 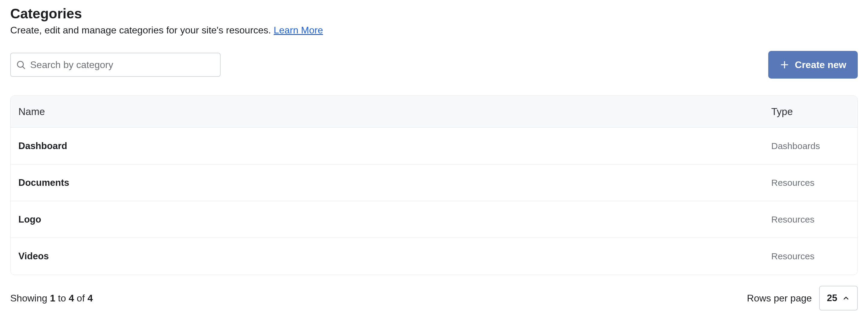 I want to click on table-row: Videos Resources, so click(x=434, y=256).